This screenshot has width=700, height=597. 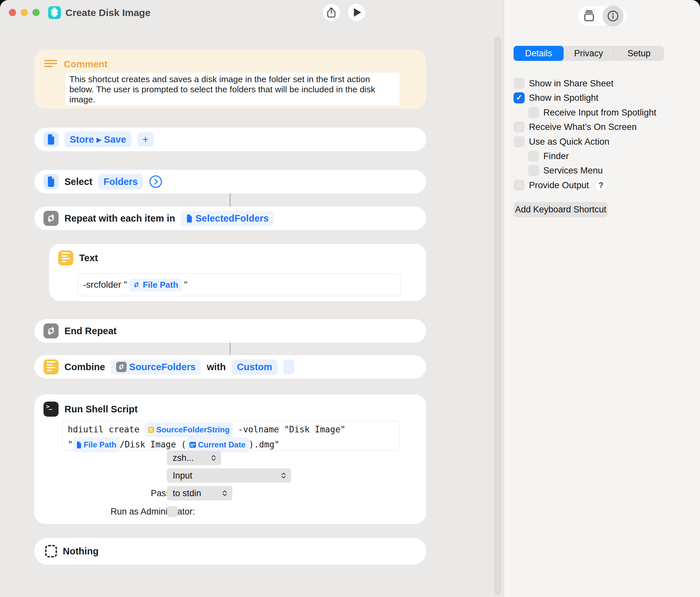 I want to click on variable-label: File Path, so click(x=100, y=445).